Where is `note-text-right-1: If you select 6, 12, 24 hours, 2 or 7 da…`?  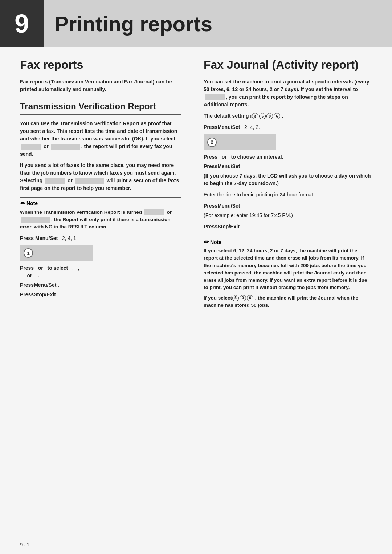 note-text-right-1: If you select 6, 12, 24 hours, 2 or 7 da… is located at coordinates (288, 269).